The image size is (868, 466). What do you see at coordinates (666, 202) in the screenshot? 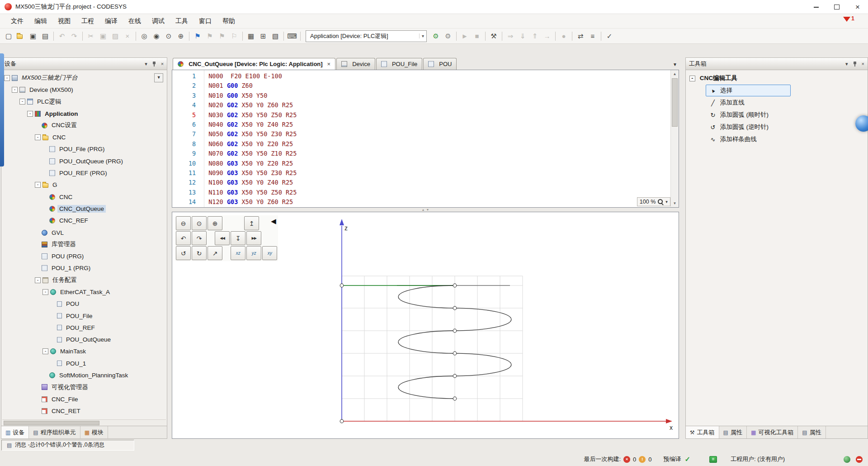
I see `zoom-dropdown-icon: ▾` at bounding box center [666, 202].